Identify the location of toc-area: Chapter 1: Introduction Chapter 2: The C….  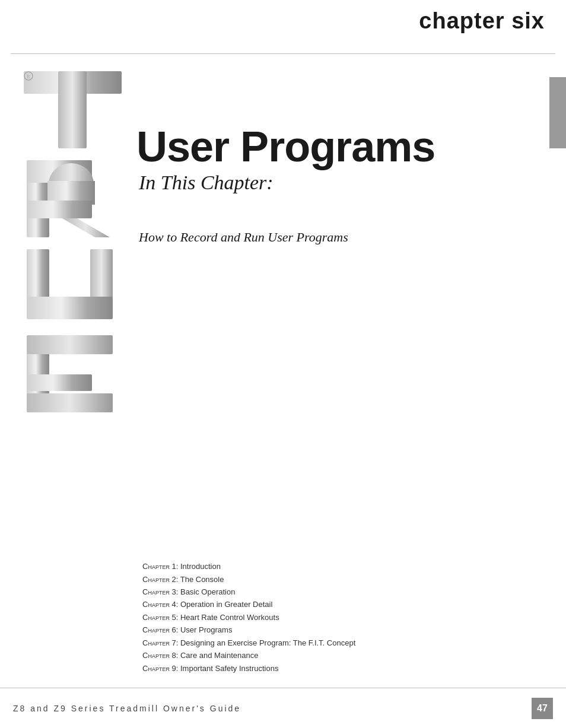
(339, 617).